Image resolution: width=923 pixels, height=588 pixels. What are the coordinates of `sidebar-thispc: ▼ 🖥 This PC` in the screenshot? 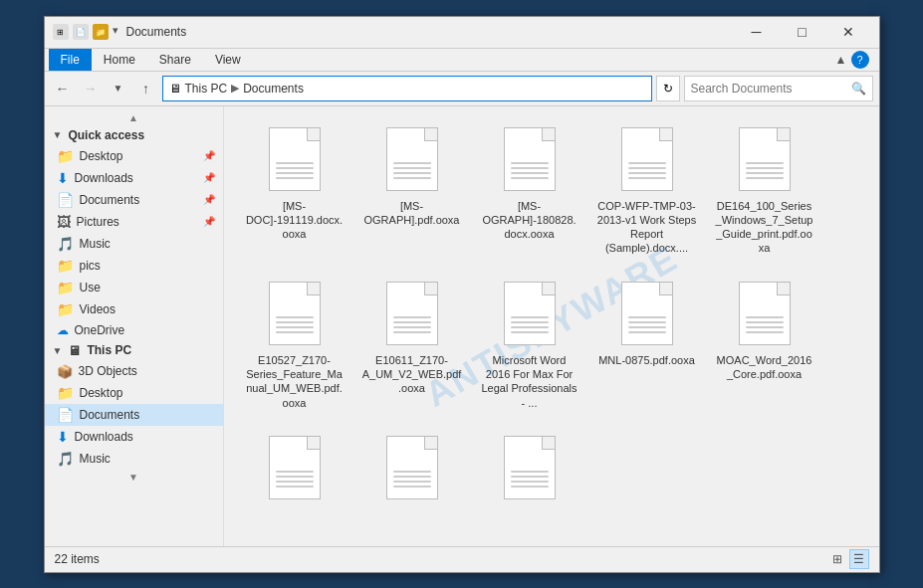 It's located at (133, 350).